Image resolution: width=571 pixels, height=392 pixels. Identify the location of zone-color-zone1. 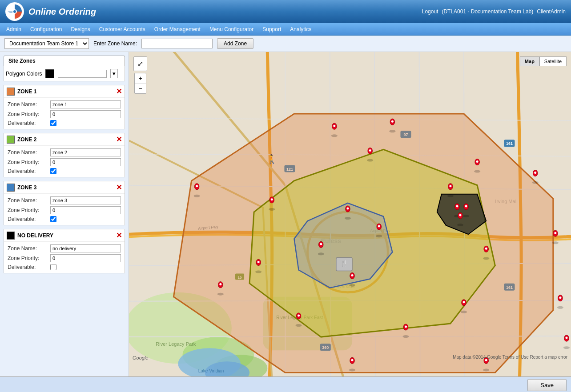
(11, 92).